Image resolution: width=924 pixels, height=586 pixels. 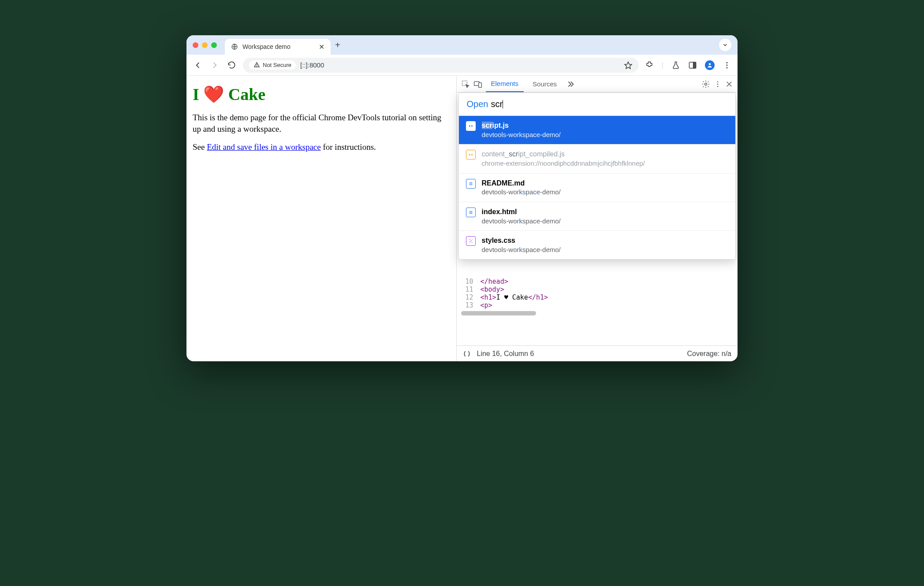 I want to click on new-tab-button: +, so click(x=338, y=45).